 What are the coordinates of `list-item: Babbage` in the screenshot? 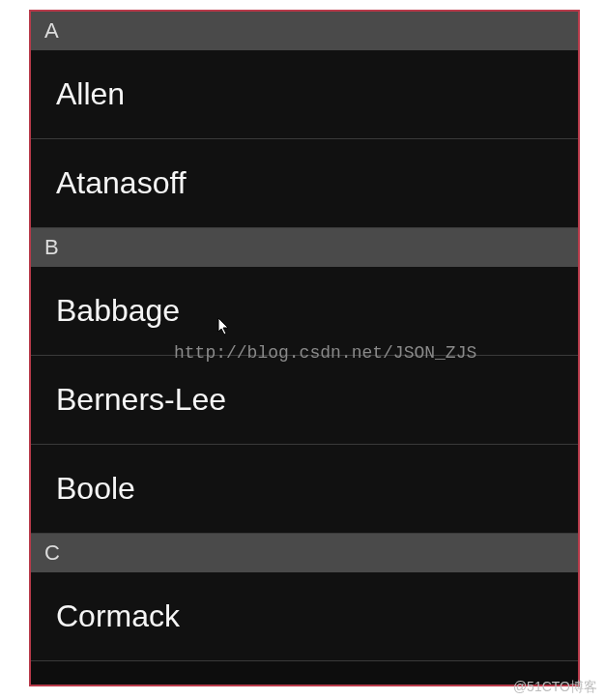 It's located at (304, 311).